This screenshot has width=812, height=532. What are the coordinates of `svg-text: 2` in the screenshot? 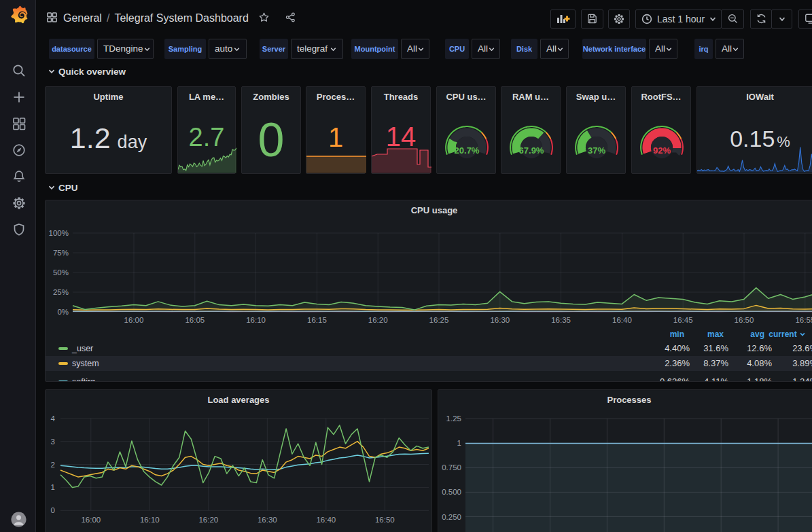 It's located at (53, 465).